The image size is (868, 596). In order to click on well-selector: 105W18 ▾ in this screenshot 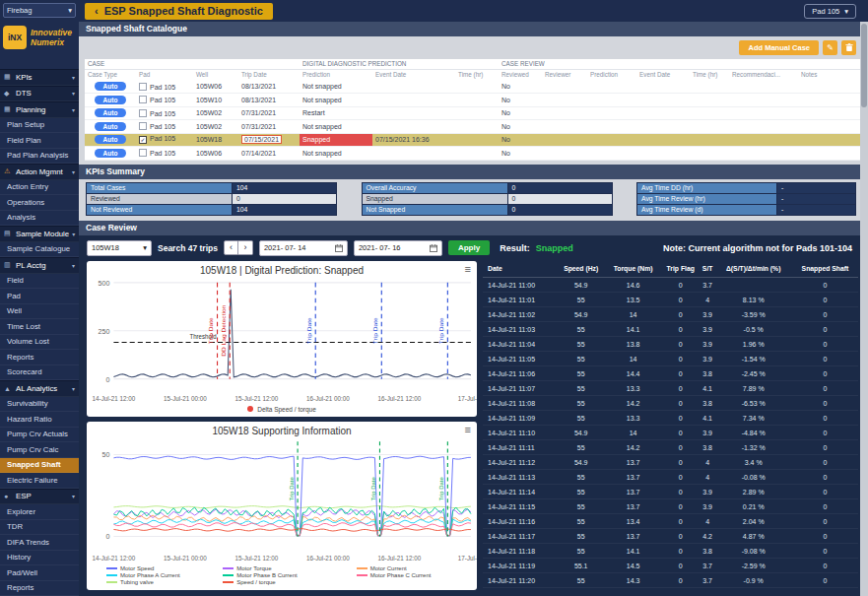, I will do `click(119, 248)`.